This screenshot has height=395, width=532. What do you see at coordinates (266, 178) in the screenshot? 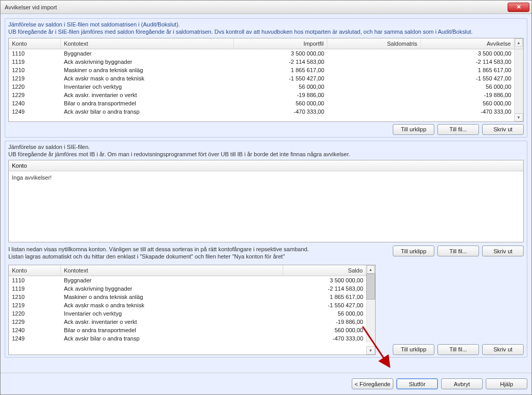
I see `no-deviations-msg: Inga avvikelser!` at bounding box center [266, 178].